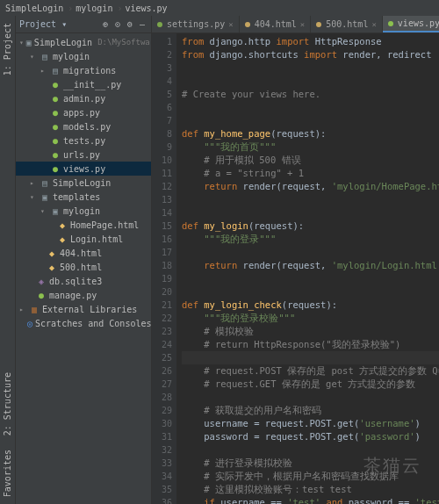  I want to click on gutter-tab-structure: 2: Structure, so click(7, 404).